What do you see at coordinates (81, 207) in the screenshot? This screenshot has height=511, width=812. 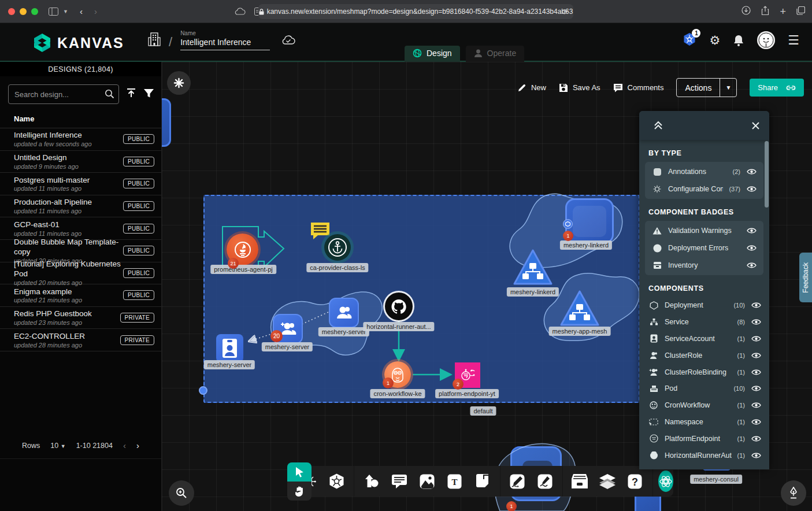 I see `design-row: Production-alt Pipelineupdated 11 minute…` at bounding box center [81, 207].